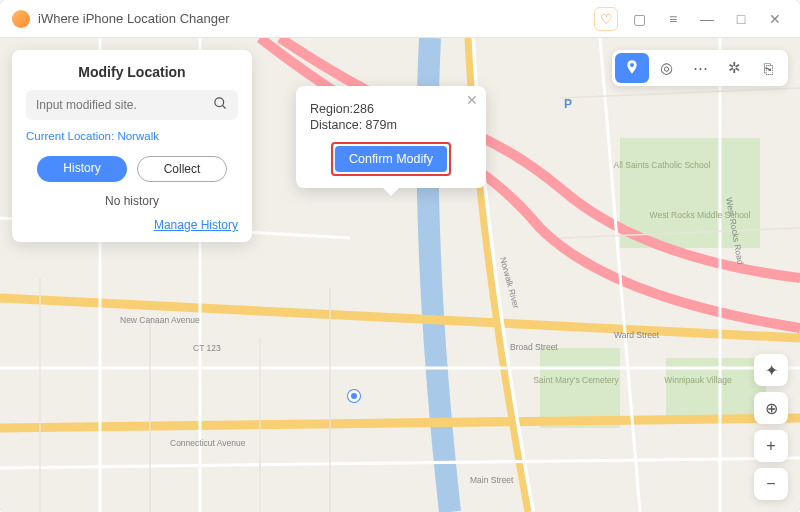  Describe the element at coordinates (606, 19) in the screenshot. I see `heart-icon: ♡` at that location.